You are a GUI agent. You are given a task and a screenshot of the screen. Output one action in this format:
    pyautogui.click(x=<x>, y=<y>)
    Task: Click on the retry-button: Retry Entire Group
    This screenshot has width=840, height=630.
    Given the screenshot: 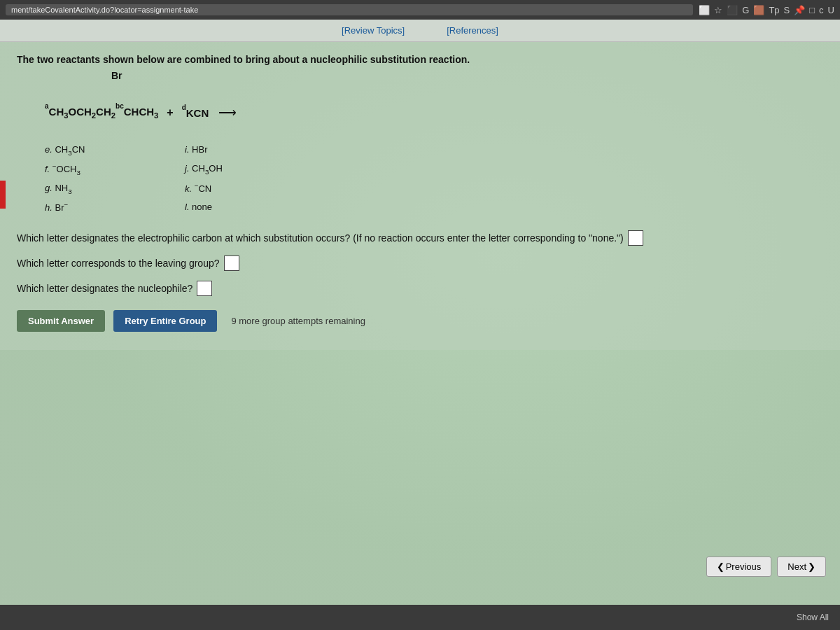 What is the action you would take?
    pyautogui.click(x=165, y=321)
    